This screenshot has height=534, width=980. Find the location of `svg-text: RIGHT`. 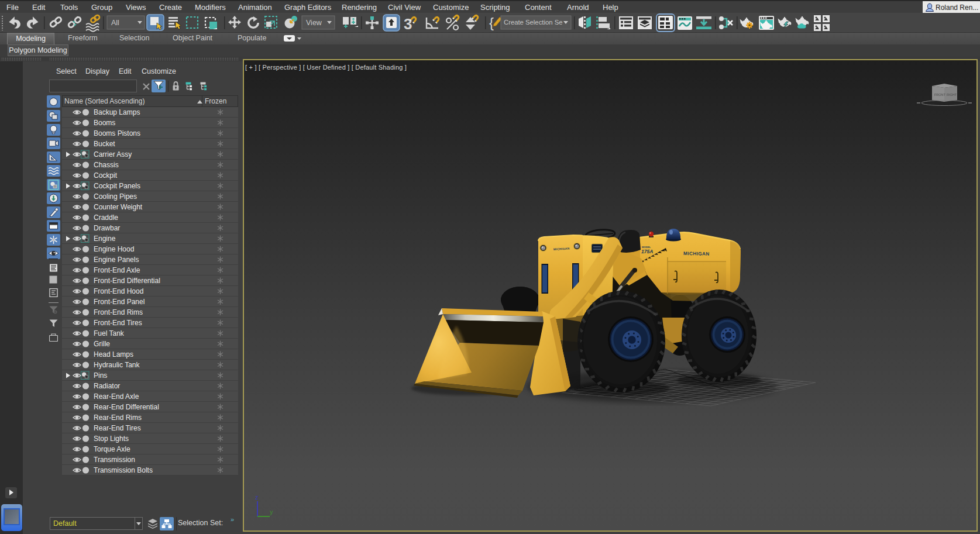

svg-text: RIGHT is located at coordinates (952, 95).